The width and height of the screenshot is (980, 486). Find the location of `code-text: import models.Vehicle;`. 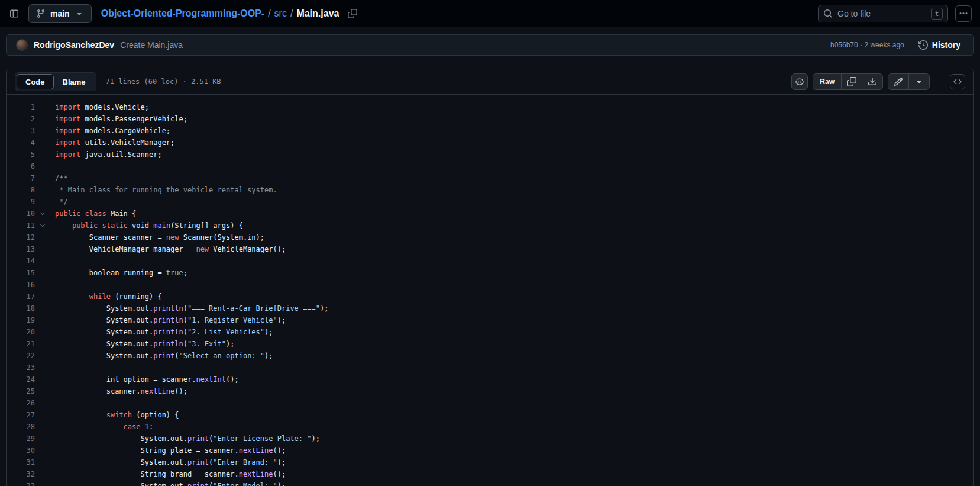

code-text: import models.Vehicle; is located at coordinates (512, 107).